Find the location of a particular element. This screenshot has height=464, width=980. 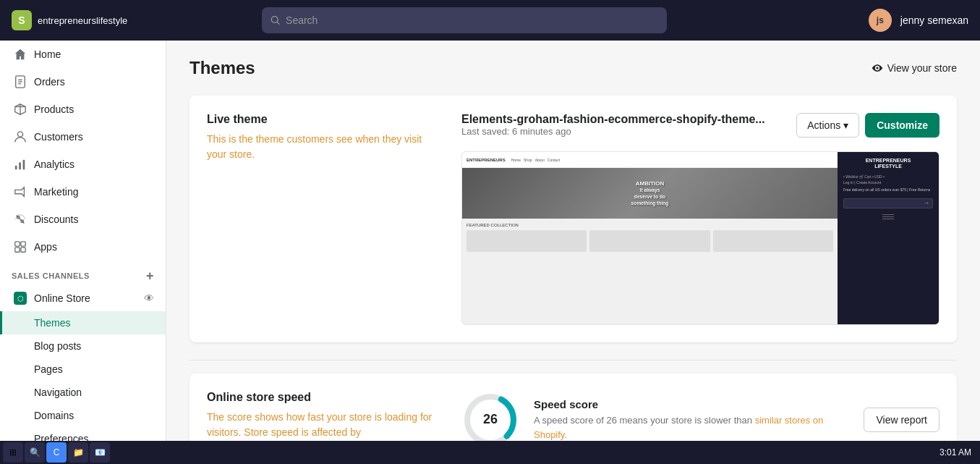

actions-label: Actions is located at coordinates (824, 125).